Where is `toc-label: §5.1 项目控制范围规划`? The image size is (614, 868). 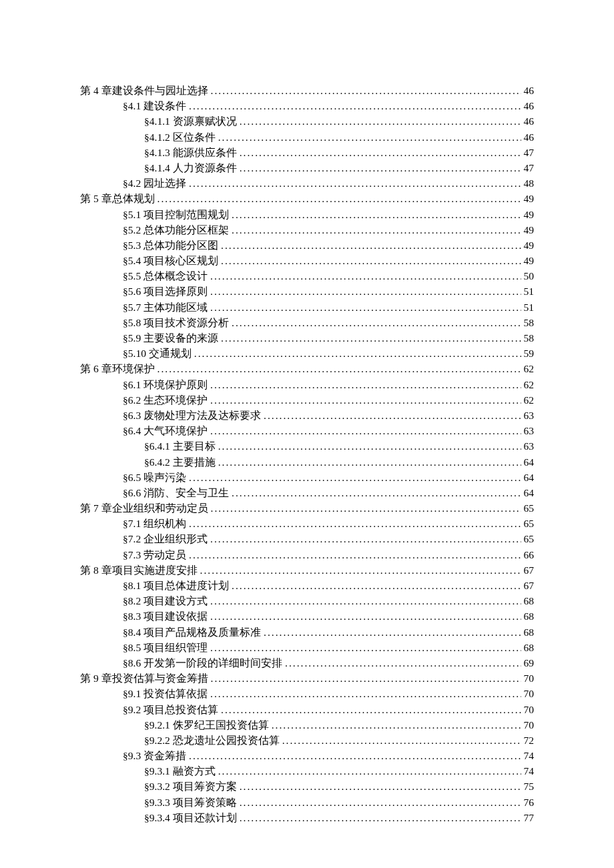 toc-label: §5.1 项目控制范围规划 is located at coordinates (176, 215).